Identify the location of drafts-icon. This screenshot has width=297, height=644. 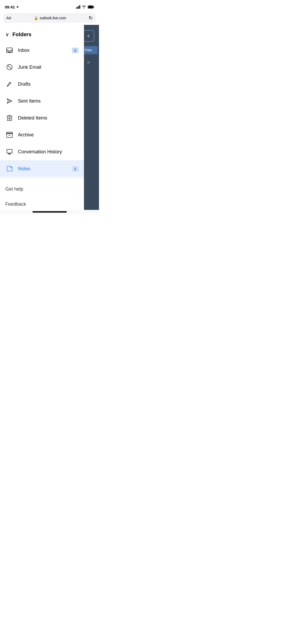
(10, 84).